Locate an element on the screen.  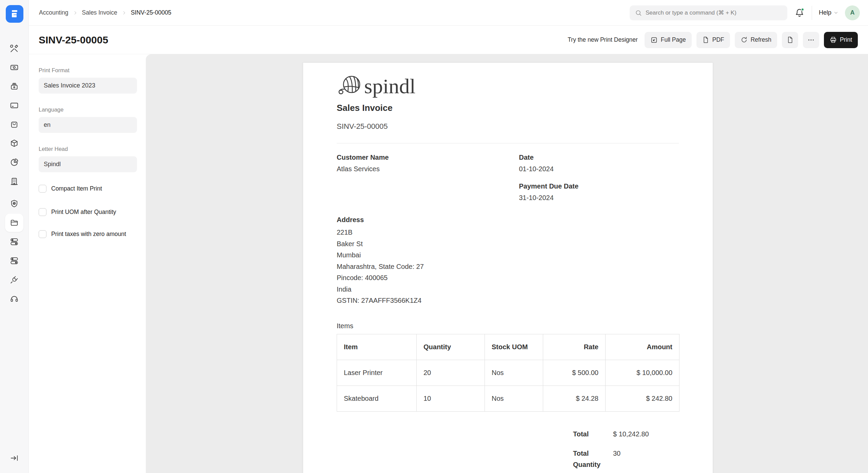
pdf-label: PDF is located at coordinates (718, 40).